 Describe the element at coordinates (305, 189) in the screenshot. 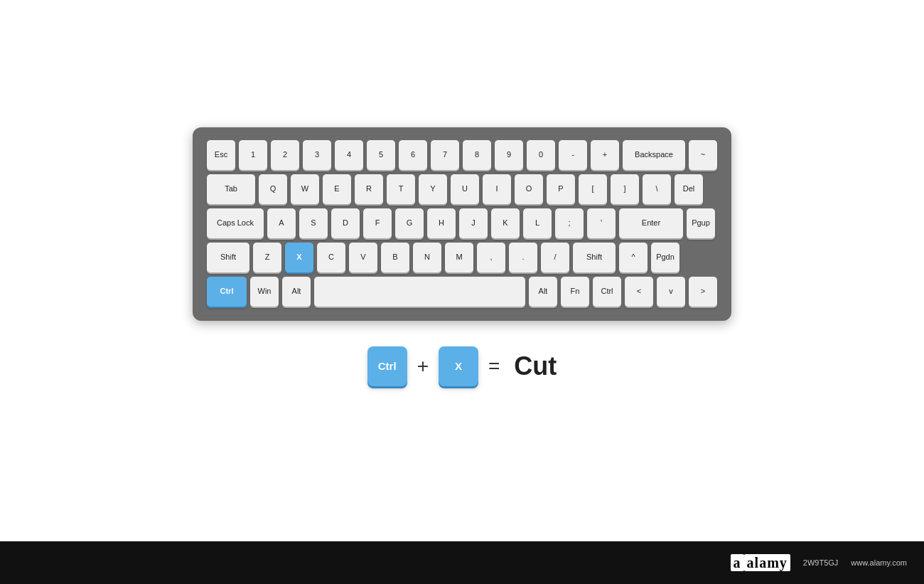

I see `key-w: W` at that location.